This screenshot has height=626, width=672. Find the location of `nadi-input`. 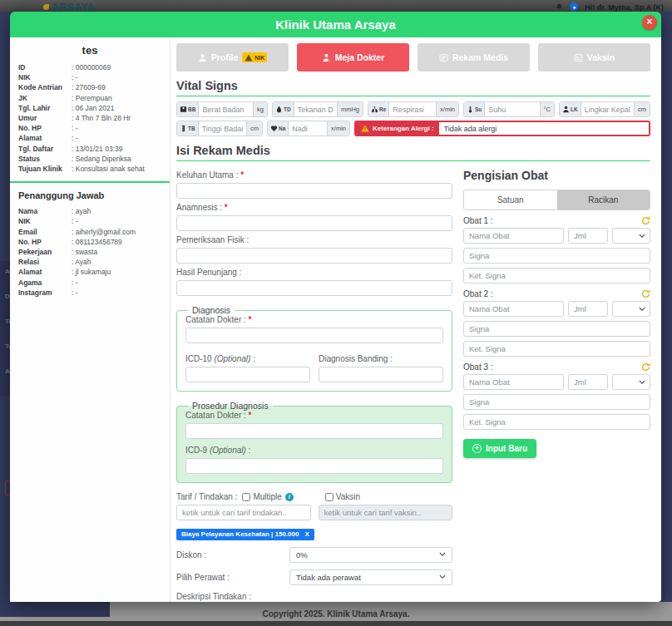

nadi-input is located at coordinates (308, 128).